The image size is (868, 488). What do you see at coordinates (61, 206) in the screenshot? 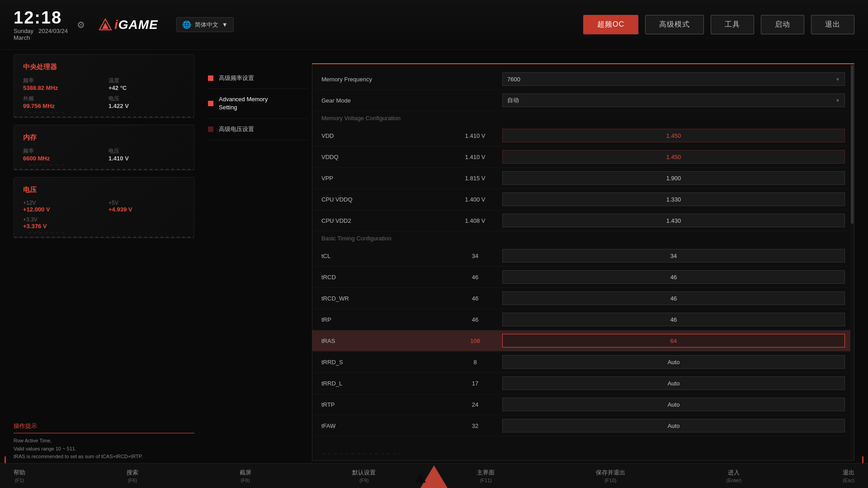
I see `v12-section: +12V +12.000 V` at bounding box center [61, 206].